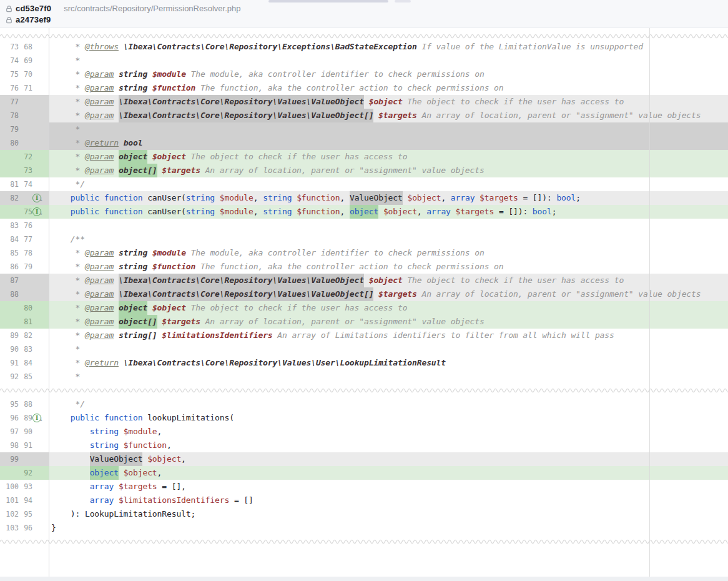  I want to click on line-number-old: 84, so click(9, 239).